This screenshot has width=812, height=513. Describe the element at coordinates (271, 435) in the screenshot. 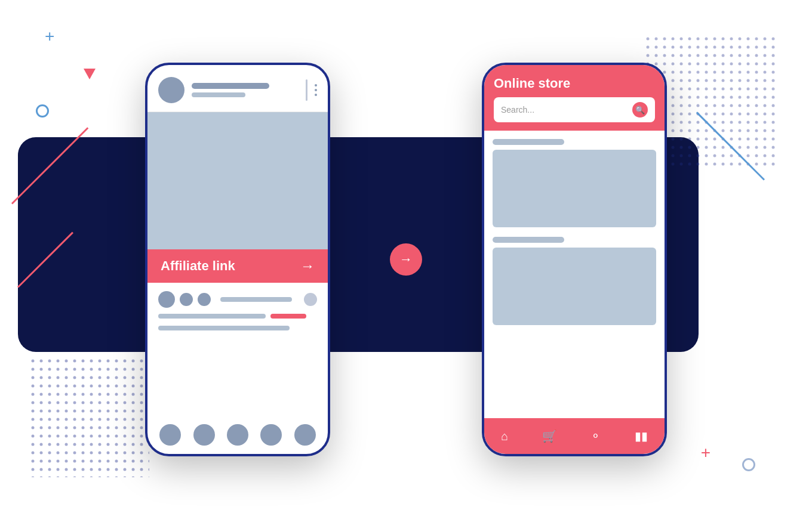

I see `nav-notifications` at that location.